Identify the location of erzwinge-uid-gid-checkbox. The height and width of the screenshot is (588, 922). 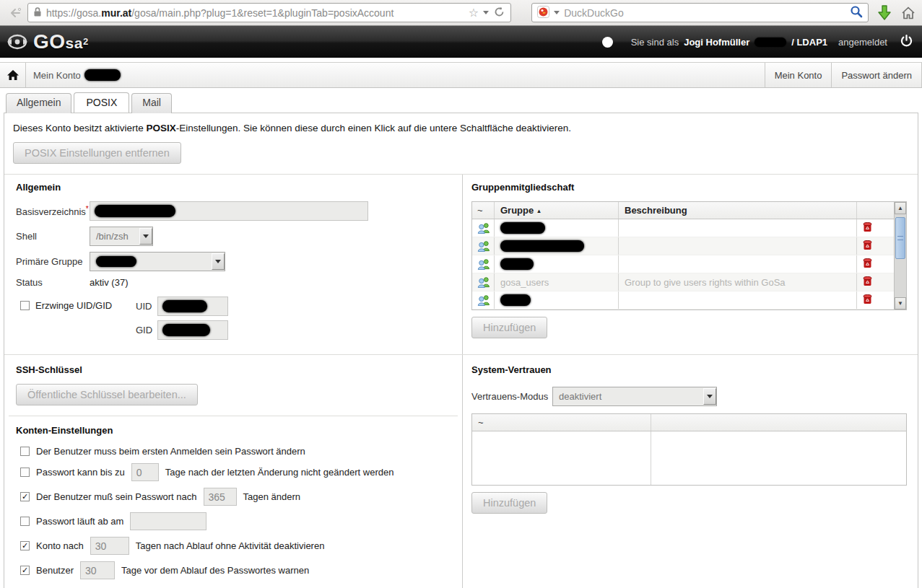
(25, 306).